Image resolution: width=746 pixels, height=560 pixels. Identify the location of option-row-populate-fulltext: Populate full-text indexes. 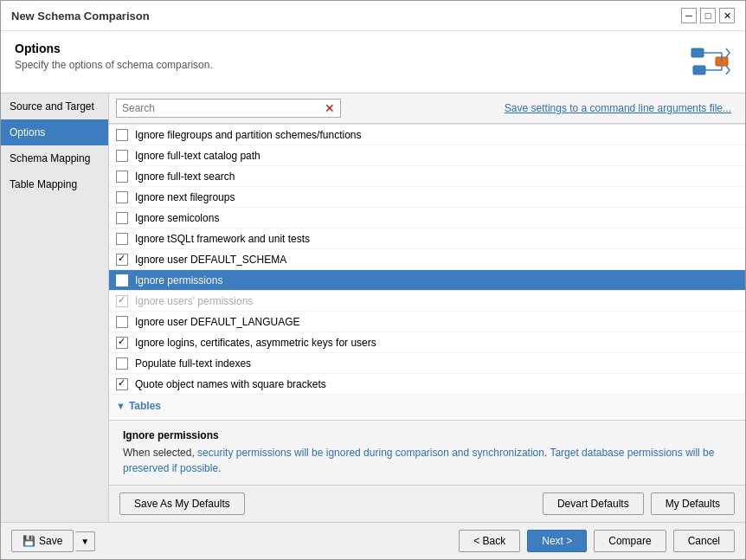
(428, 364).